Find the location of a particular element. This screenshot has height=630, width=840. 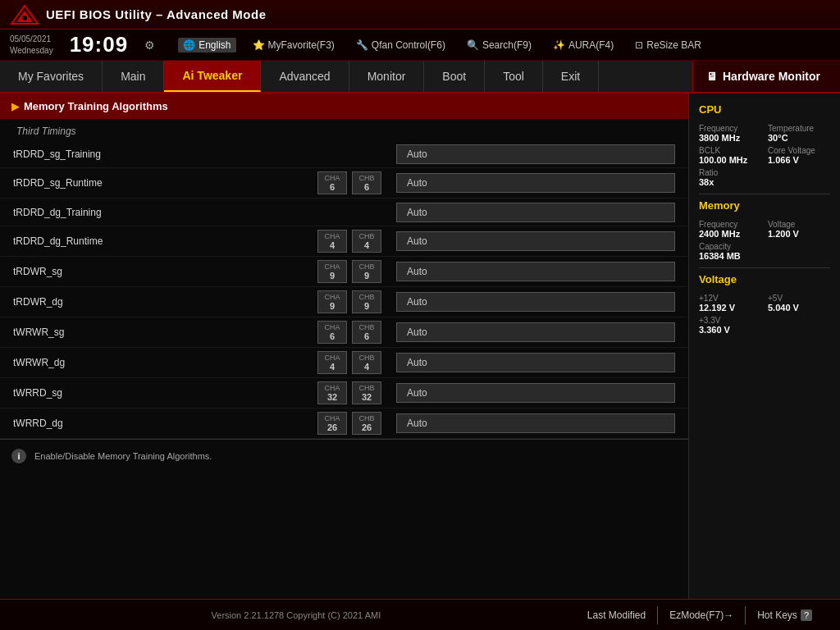

last-modified-button: Last Modified is located at coordinates (617, 615).